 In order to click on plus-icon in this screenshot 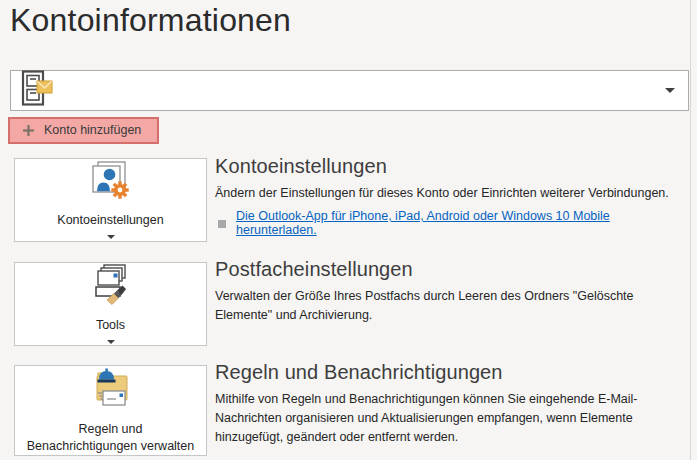, I will do `click(28, 130)`.